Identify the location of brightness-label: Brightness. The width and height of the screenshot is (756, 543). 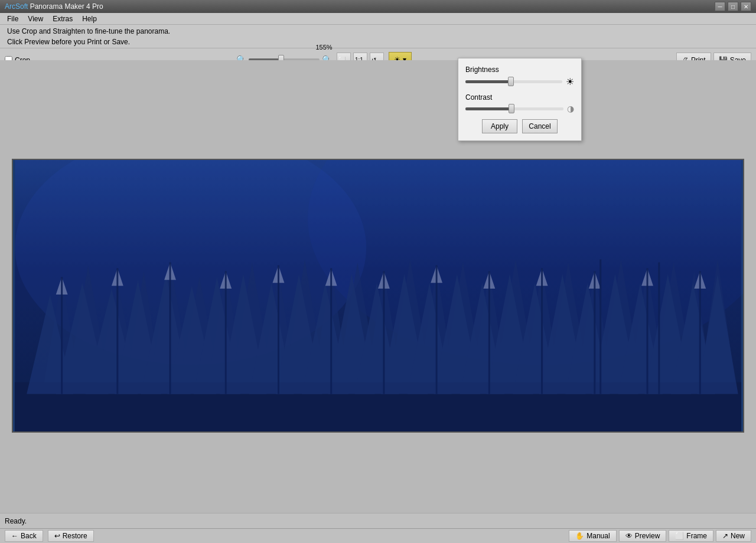
(520, 70).